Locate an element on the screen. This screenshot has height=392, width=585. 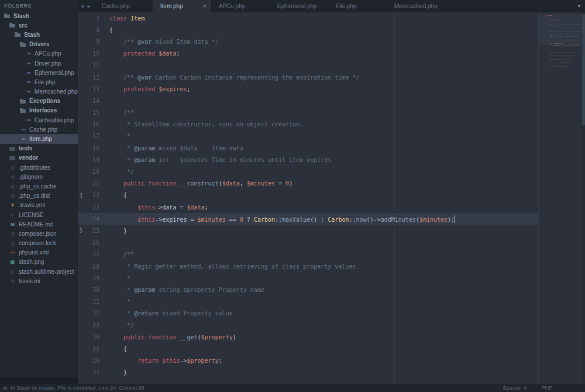
tree-item: src is located at coordinates (39, 25).